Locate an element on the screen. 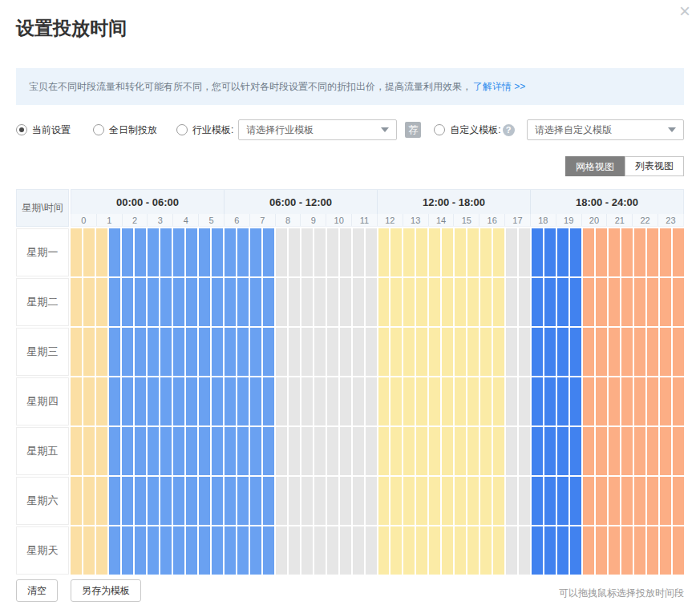 The image size is (700, 609). hour-header: 3 is located at coordinates (160, 220).